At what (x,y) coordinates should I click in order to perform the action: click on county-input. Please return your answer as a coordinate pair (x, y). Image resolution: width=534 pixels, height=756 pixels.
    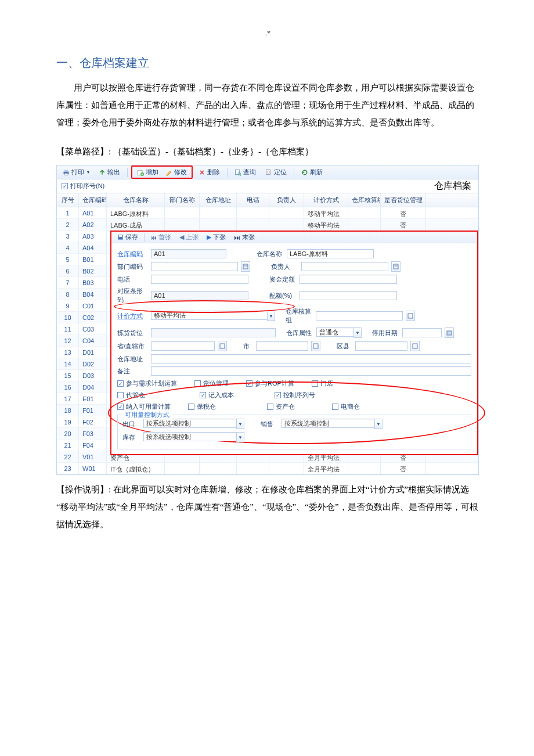
    Looking at the image, I should click on (381, 346).